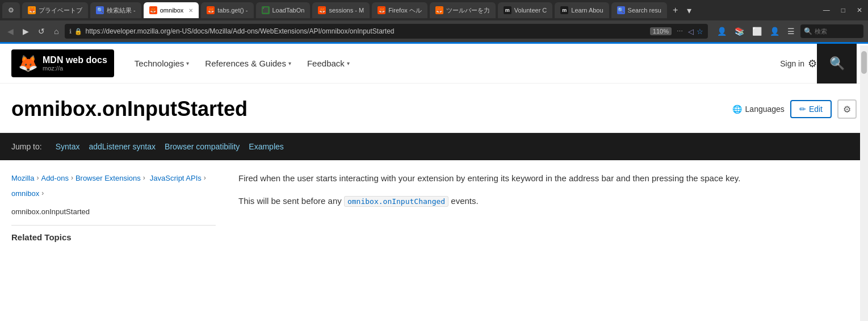 Image resolution: width=868 pixels, height=321 pixels. Describe the element at coordinates (525, 10) in the screenshot. I see `tab-volunteer: m Volunteer C` at that location.